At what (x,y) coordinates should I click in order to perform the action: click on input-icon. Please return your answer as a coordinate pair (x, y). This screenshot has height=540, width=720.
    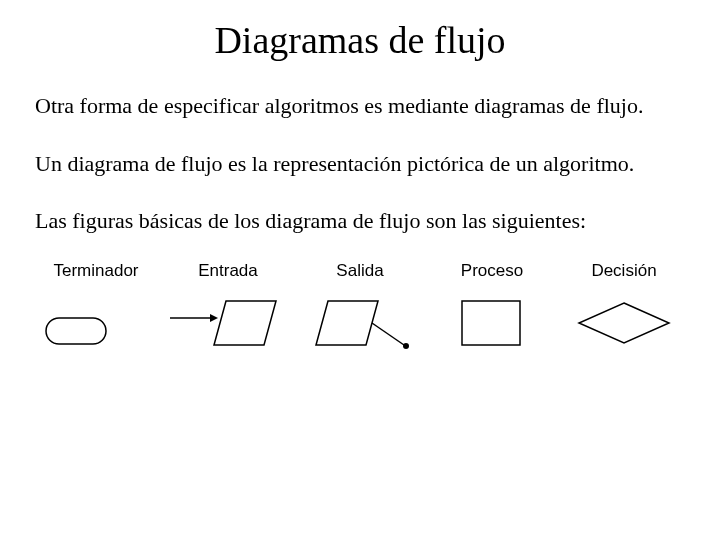
    Looking at the image, I should click on (228, 328).